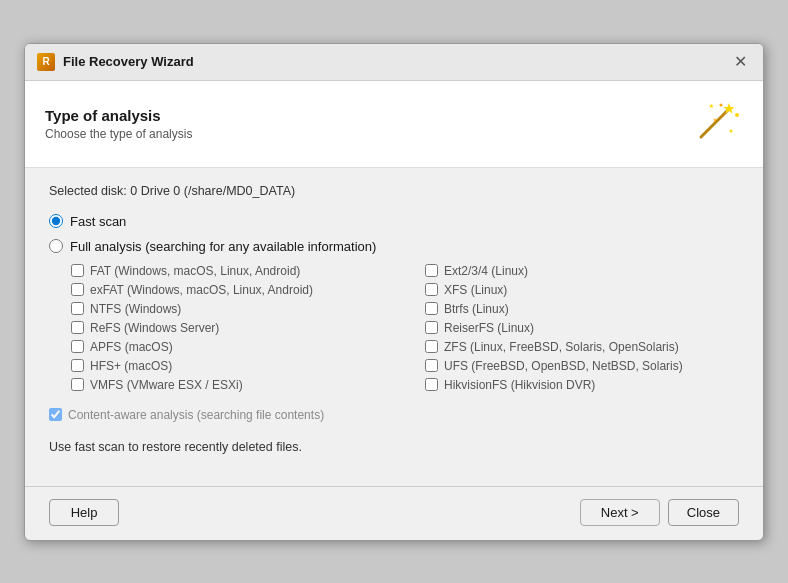  Describe the element at coordinates (154, 328) in the screenshot. I see `fs-refs-label: ReFS (Windows Server)` at that location.